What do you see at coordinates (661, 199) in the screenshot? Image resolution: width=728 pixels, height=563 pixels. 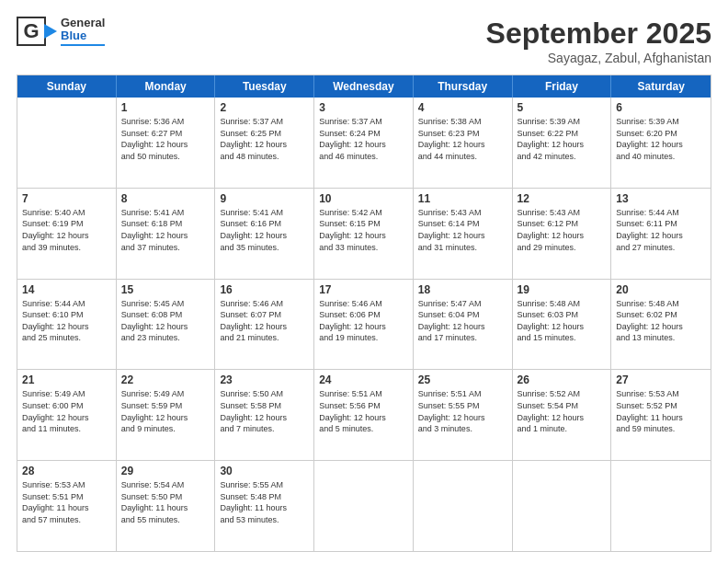 I see `day-number: 13` at bounding box center [661, 199].